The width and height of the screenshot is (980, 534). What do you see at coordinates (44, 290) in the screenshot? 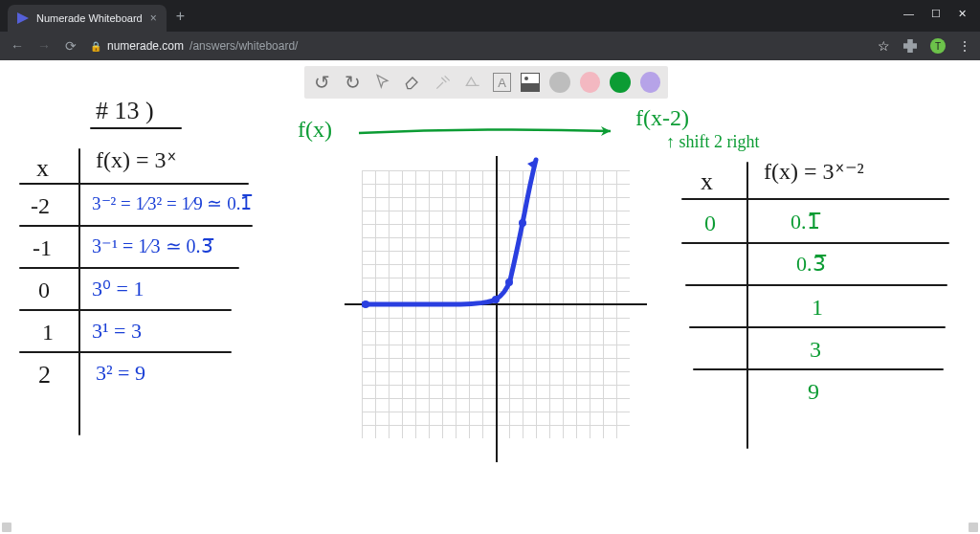
I see `left-x-2: 0` at bounding box center [44, 290].